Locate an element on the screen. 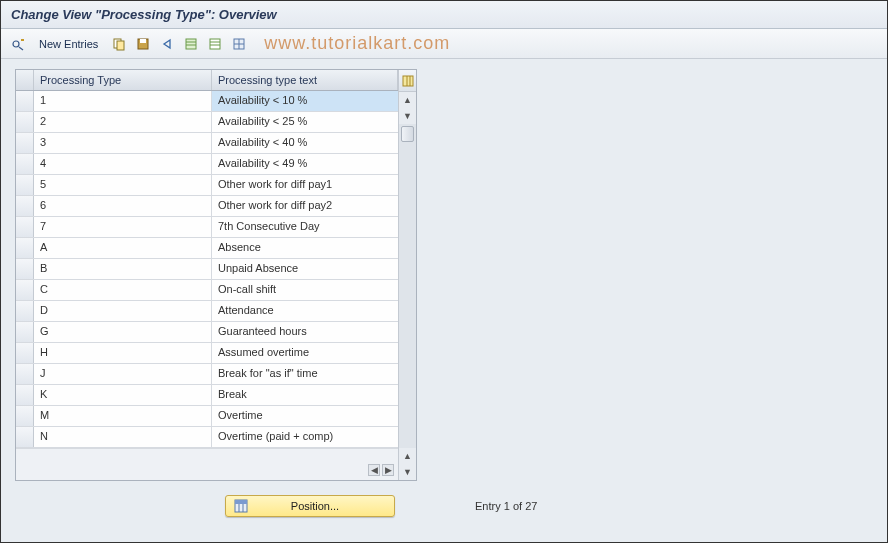  copy-icon is located at coordinates (119, 44).